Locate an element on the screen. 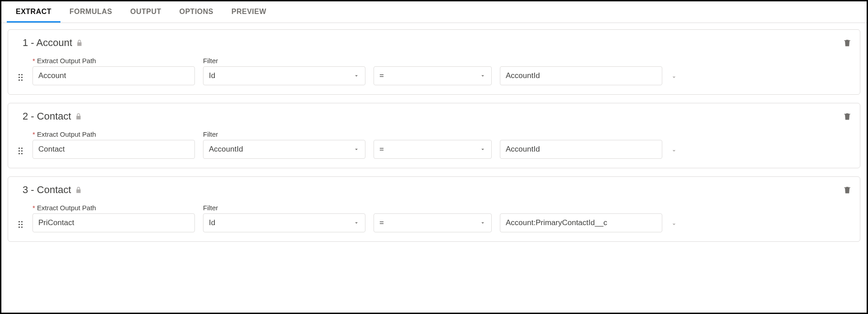 Image resolution: width=868 pixels, height=314 pixels. block-title: 1 - Account is located at coordinates (47, 43).